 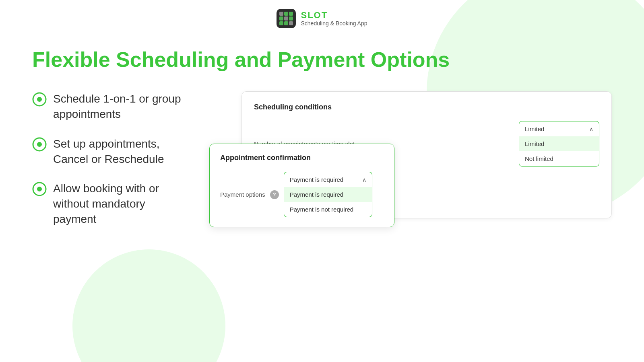 I want to click on limited-dropdown-menu: Limited Not limited, so click(x=559, y=151).